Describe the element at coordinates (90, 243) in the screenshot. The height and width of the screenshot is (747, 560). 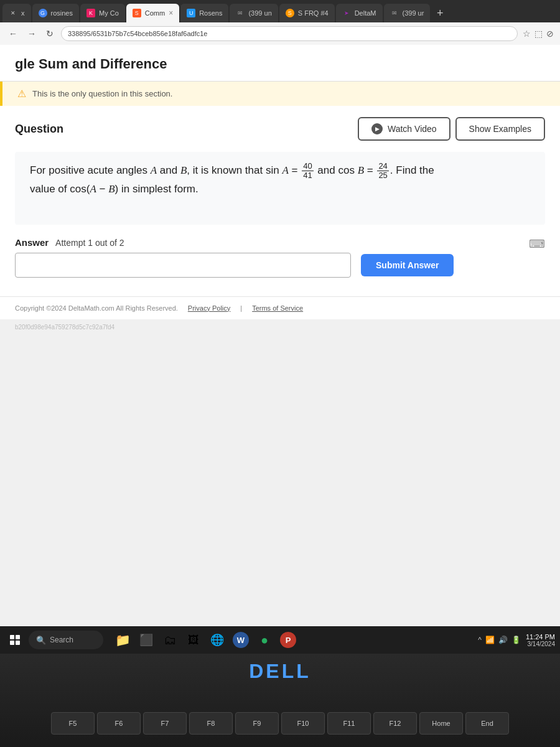
I see `attempt-label: Attempt 1 out of 2` at that location.